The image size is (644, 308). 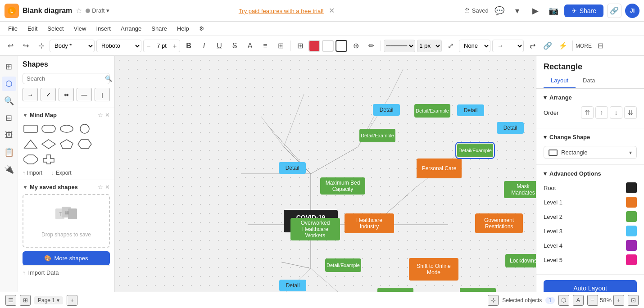 I want to click on node-detail-4: Detail, so click(x=292, y=168).